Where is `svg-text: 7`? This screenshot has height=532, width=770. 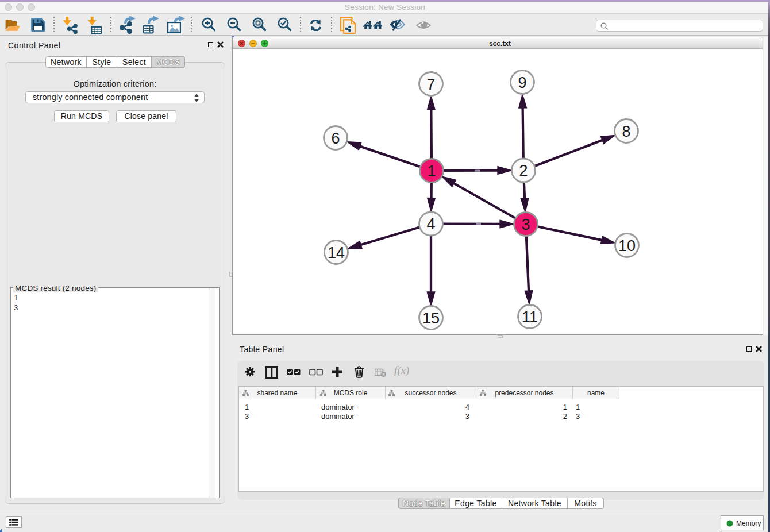 svg-text: 7 is located at coordinates (431, 84).